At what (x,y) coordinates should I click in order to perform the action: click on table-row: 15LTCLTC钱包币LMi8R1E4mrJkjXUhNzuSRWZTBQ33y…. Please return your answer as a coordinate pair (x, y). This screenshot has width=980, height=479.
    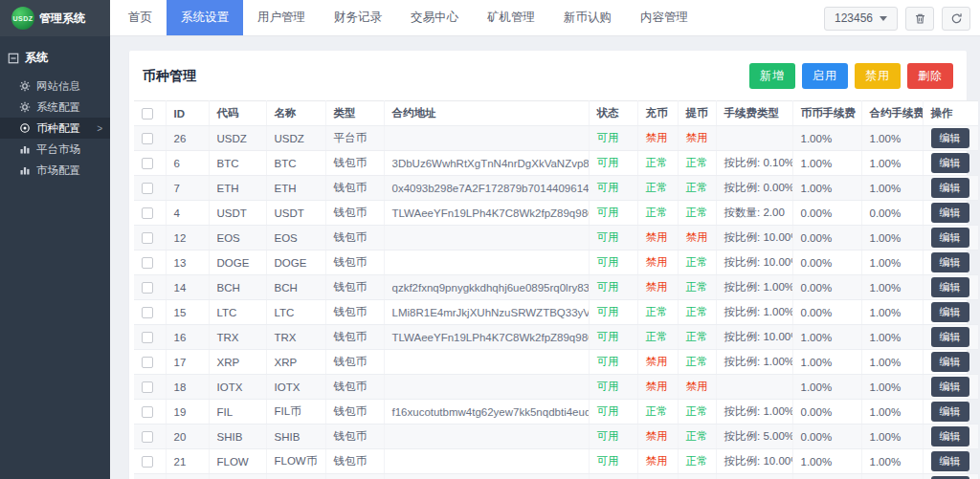
    Looking at the image, I should click on (556, 313).